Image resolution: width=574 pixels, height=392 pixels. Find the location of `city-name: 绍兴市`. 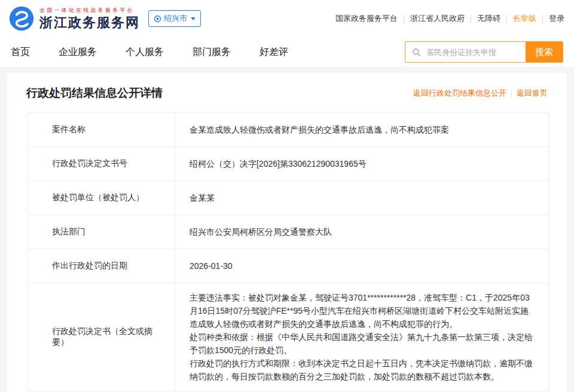

city-name: 绍兴市 is located at coordinates (176, 19).